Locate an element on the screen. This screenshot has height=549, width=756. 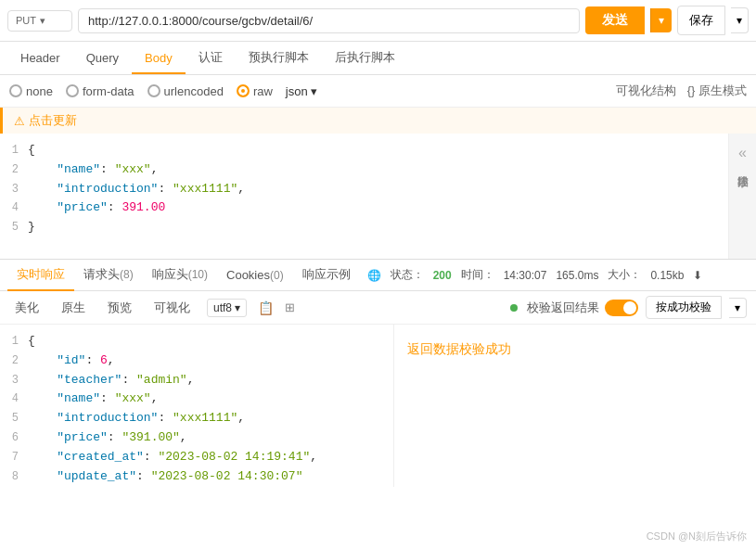
send-button: 发送 is located at coordinates (615, 20).